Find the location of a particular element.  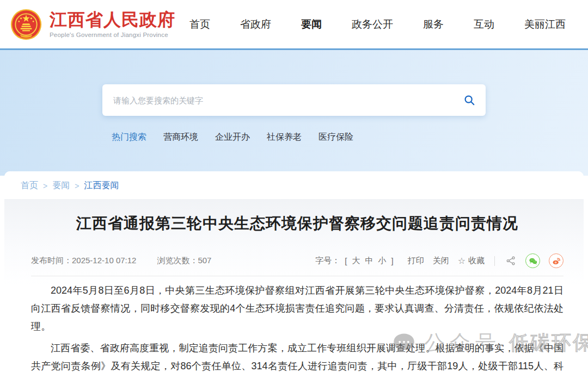

favorite-label: 收藏 is located at coordinates (476, 261).